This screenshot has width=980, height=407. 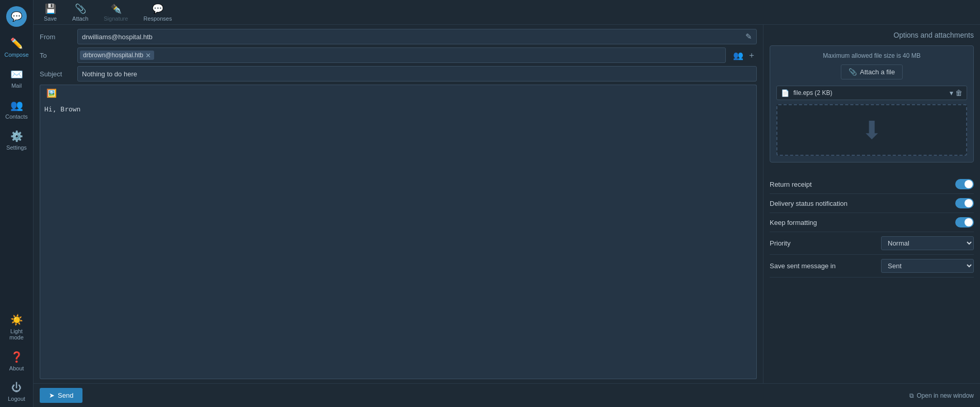 I want to click on add-recipient-button: ＋, so click(x=752, y=56).